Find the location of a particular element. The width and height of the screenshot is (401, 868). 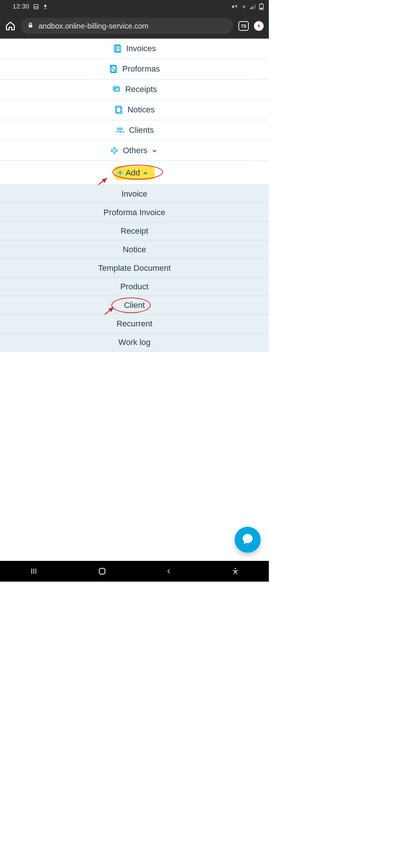

add-invoice: Invoice is located at coordinates (134, 194).